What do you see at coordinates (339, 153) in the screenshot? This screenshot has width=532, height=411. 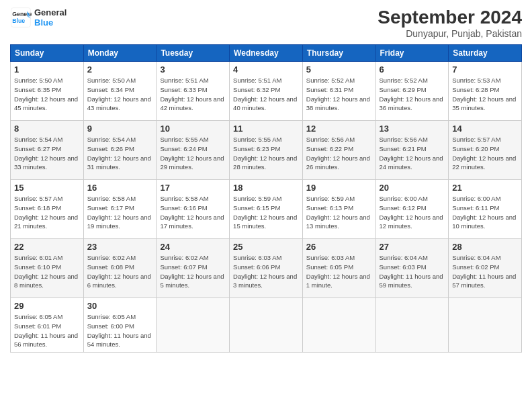 I see `day-info: Sunrise: 5:56 AMSunset: 6:22 PMDaylight:…` at bounding box center [339, 153].